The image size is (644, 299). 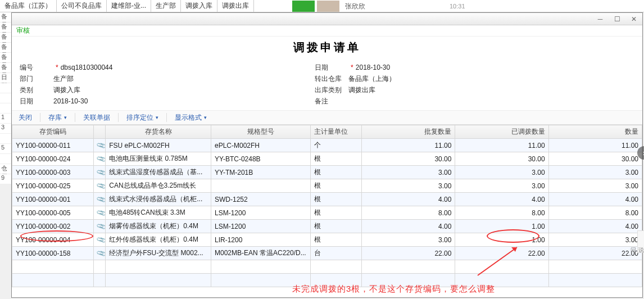 What do you see at coordinates (595, 132) in the screenshot?
I see `col-qty: 数量` at bounding box center [595, 132].